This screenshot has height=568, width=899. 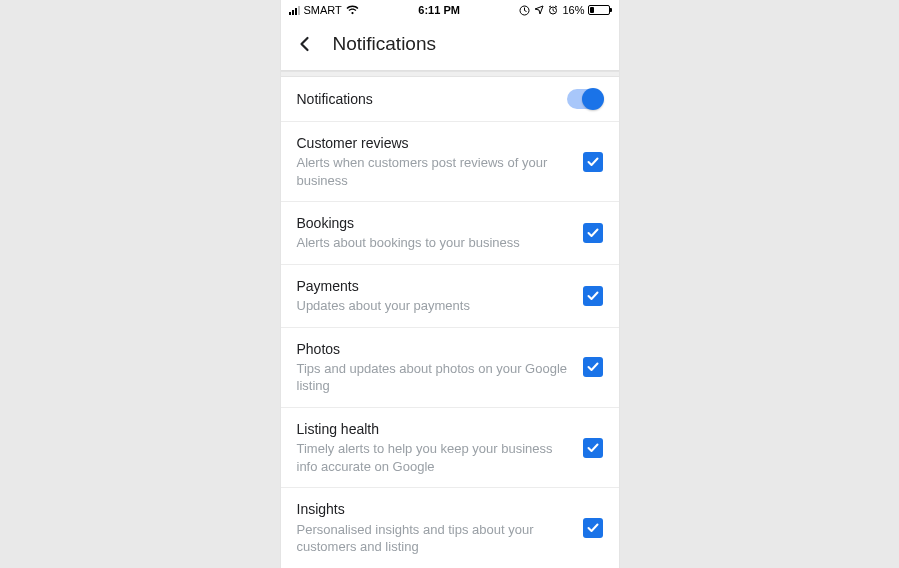 I want to click on item-desc: Alerts when customers post reviews of yo…, so click(x=434, y=172).